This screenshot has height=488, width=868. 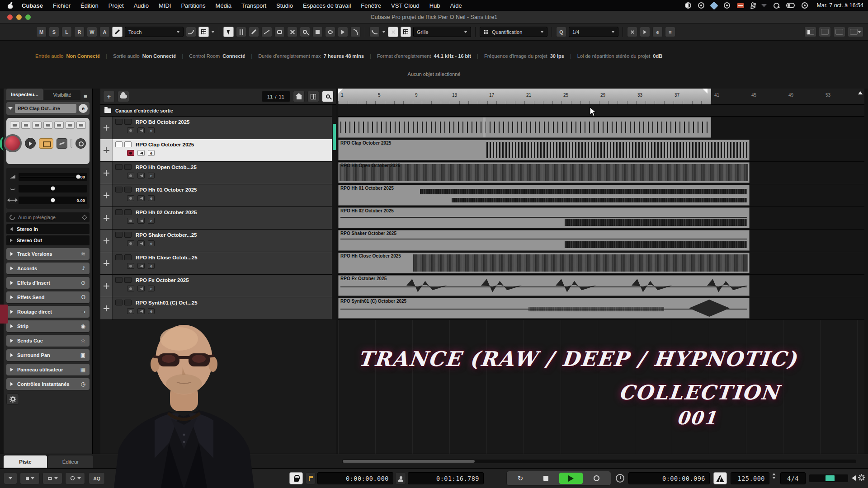 I want to click on inspector-setup-button, so click(x=13, y=399).